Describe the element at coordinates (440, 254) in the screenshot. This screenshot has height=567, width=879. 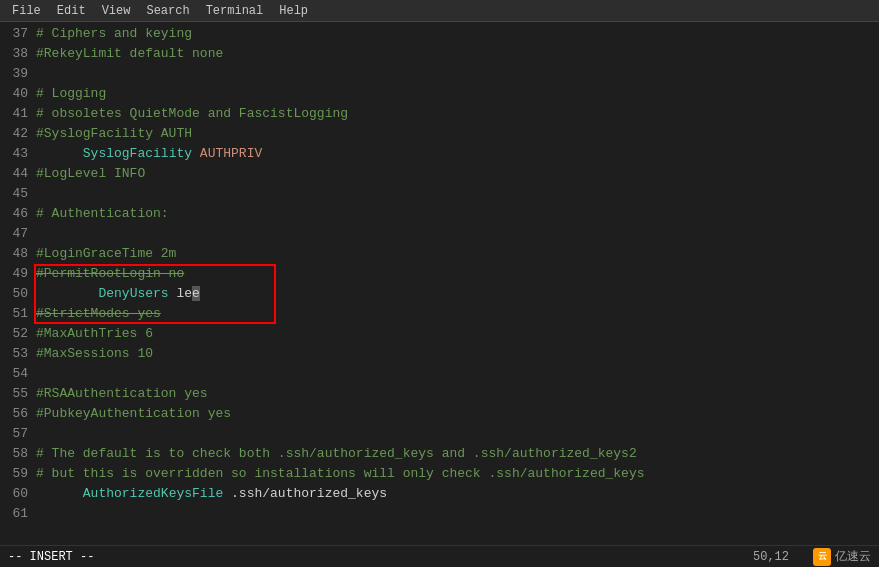
I see `line-48: 48 #LoginGraceTime 2m` at that location.